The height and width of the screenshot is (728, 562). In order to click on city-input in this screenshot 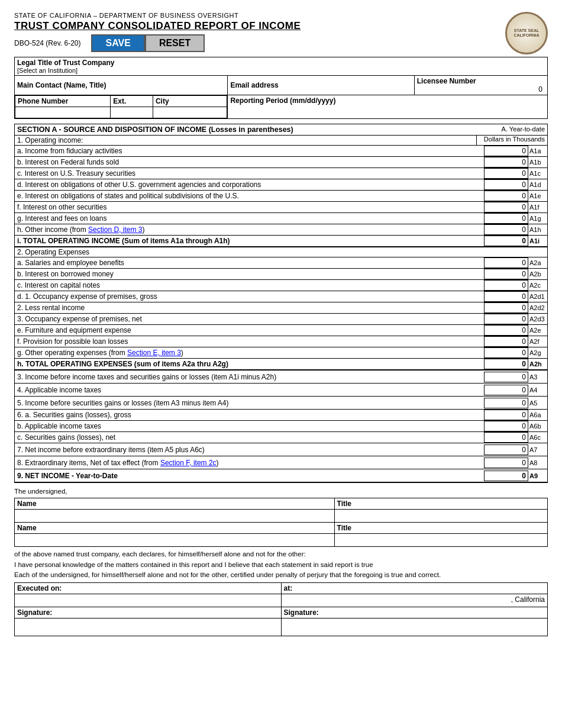, I will do `click(189, 112)`.